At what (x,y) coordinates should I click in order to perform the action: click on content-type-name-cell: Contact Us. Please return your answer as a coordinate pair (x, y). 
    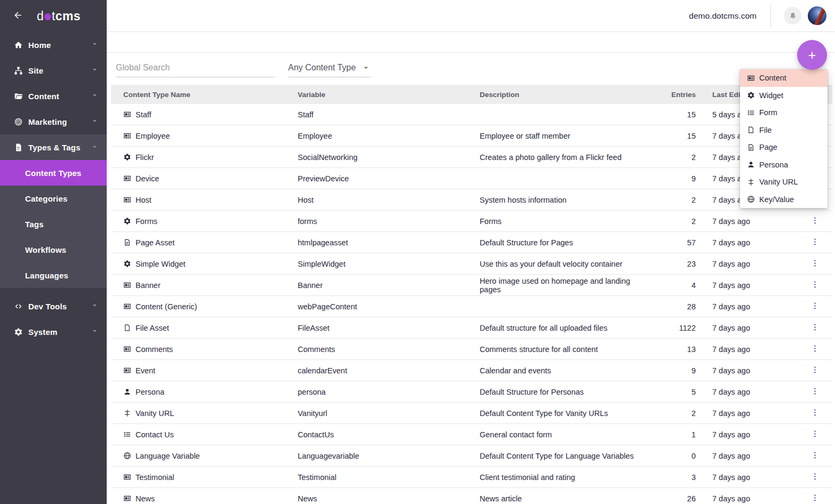
    Looking at the image, I should click on (204, 435).